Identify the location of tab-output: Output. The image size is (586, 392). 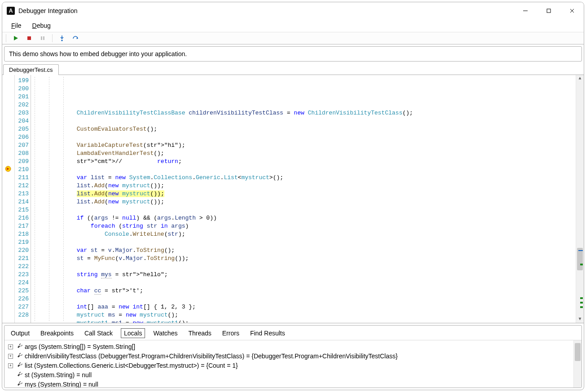
(20, 333).